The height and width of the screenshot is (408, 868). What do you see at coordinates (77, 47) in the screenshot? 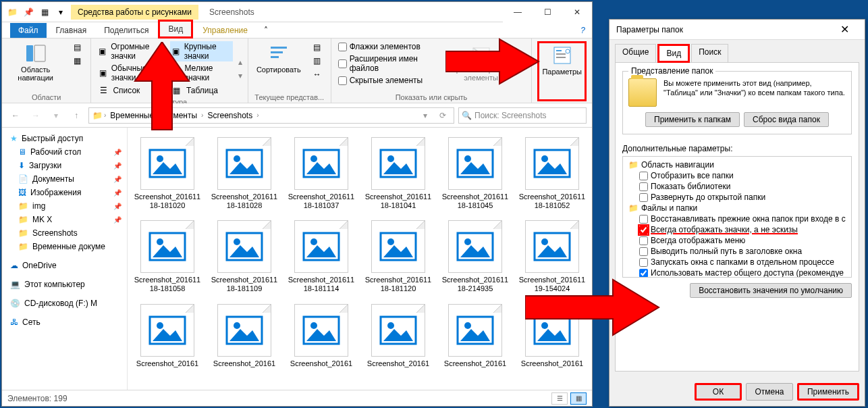
I see `preview-pane-button: ▤` at bounding box center [77, 47].